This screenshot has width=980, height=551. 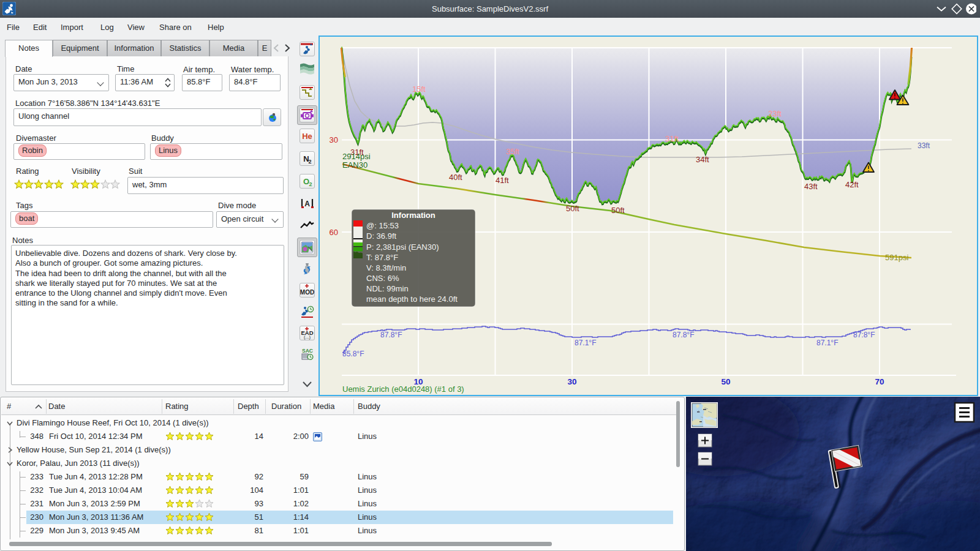 What do you see at coordinates (413, 216) in the screenshot?
I see `svg-text: Information` at bounding box center [413, 216].